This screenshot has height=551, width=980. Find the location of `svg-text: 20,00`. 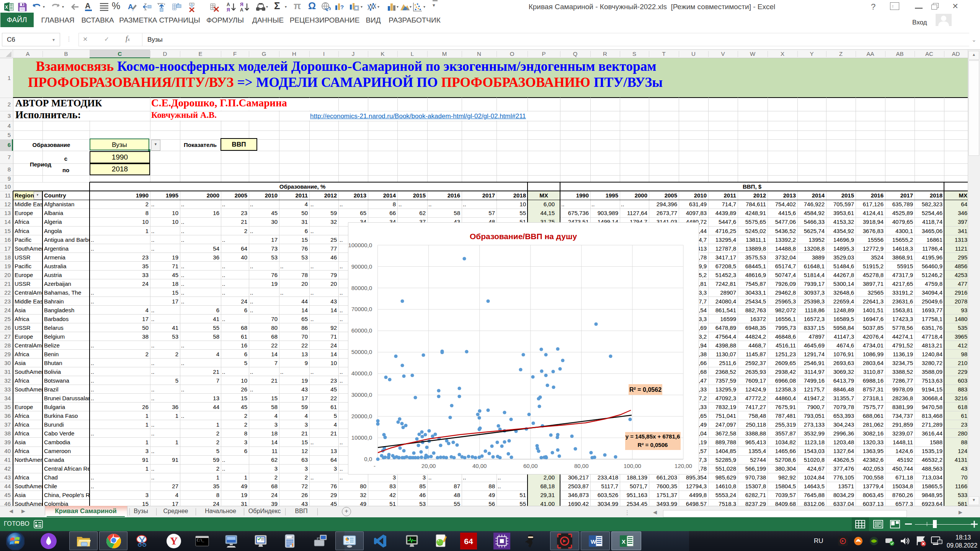

svg-text: 20,00 is located at coordinates (429, 466).